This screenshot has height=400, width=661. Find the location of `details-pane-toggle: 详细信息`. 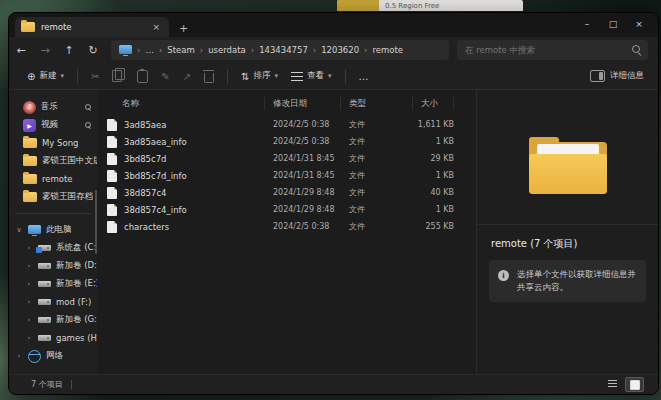

details-pane-toggle: 详细信息 is located at coordinates (617, 76).